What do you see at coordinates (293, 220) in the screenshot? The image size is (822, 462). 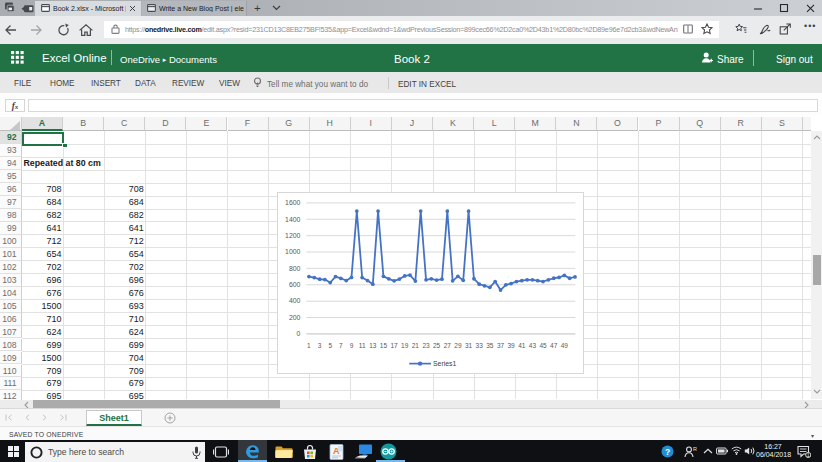 I see `svg-text: 1400` at bounding box center [293, 220].